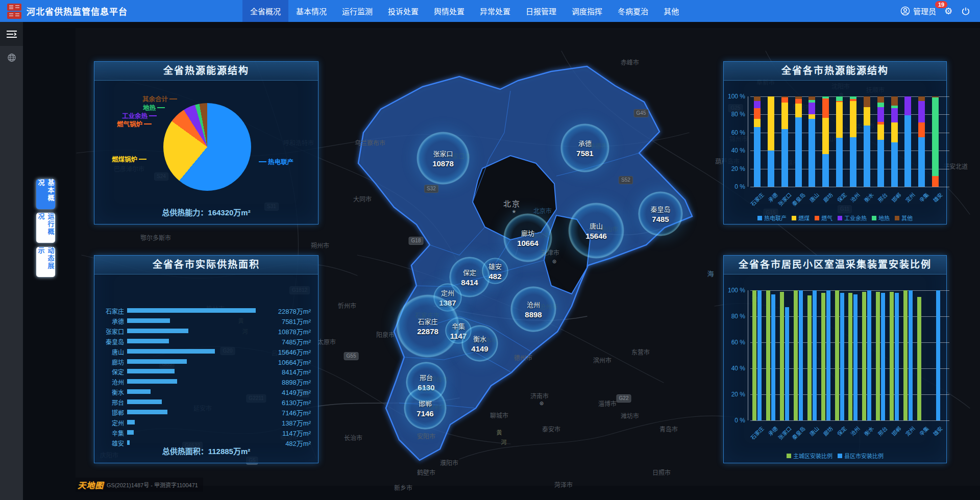 This screenshot has height=500, width=980. What do you see at coordinates (867, 102) in the screenshot?
I see `bar-衡水-其他` at bounding box center [867, 102].